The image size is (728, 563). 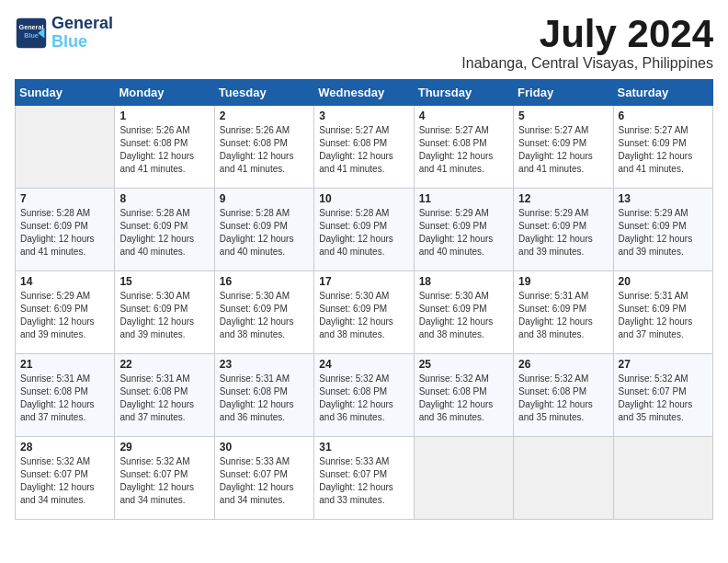 What do you see at coordinates (83, 33) in the screenshot?
I see `logo-text: General Blue` at bounding box center [83, 33].